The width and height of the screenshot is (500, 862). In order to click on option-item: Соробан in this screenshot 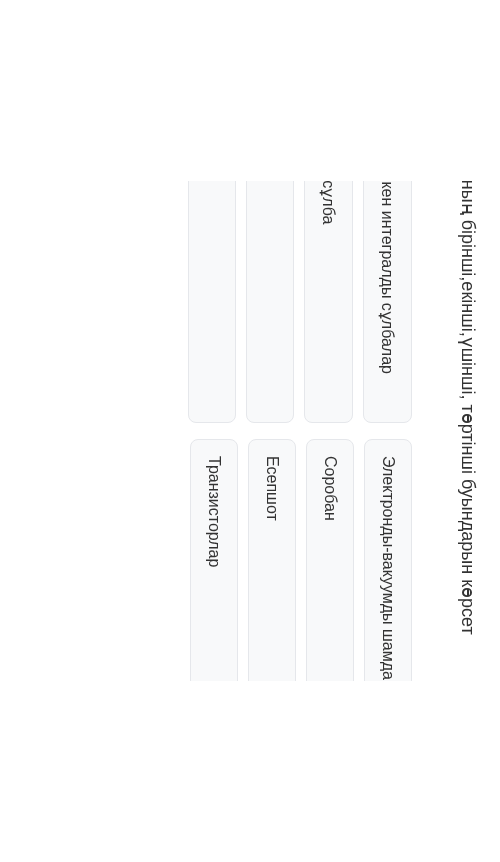, I will do `click(330, 560)`.